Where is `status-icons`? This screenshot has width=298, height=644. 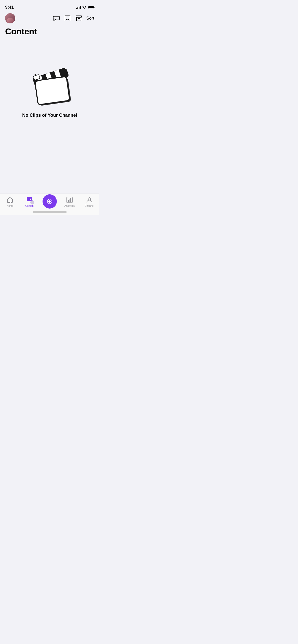
status-icons is located at coordinates (85, 7).